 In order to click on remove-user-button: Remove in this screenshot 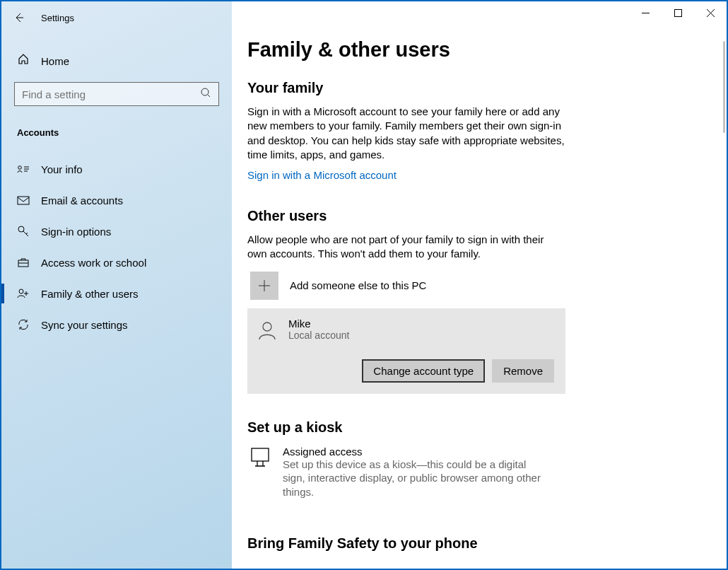, I will do `click(523, 371)`.